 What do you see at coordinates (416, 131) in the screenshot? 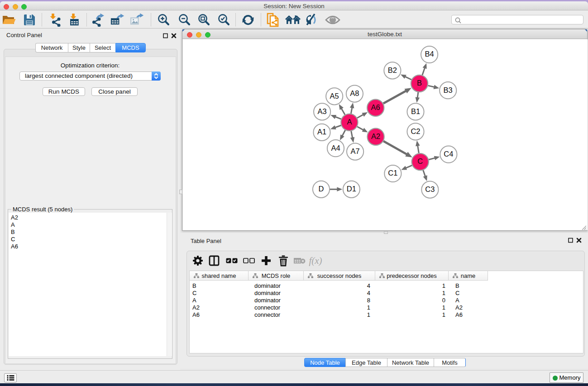
I see `svg-text: C2` at bounding box center [416, 131].